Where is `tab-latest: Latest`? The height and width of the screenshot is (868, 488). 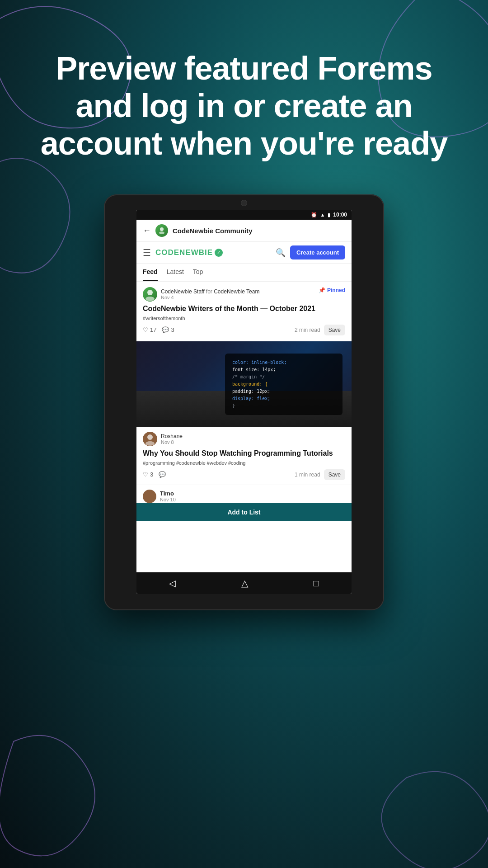 tab-latest: Latest is located at coordinates (175, 272).